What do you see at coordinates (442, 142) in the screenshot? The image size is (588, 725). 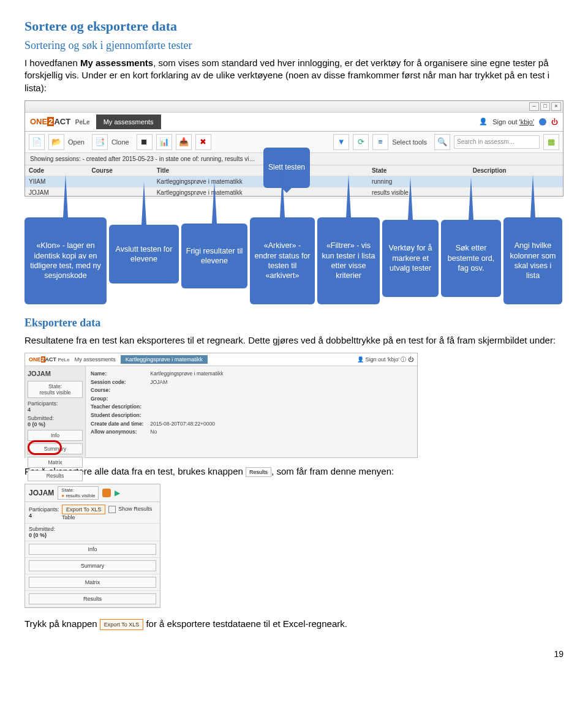 I see `search-icon: 🔍` at bounding box center [442, 142].